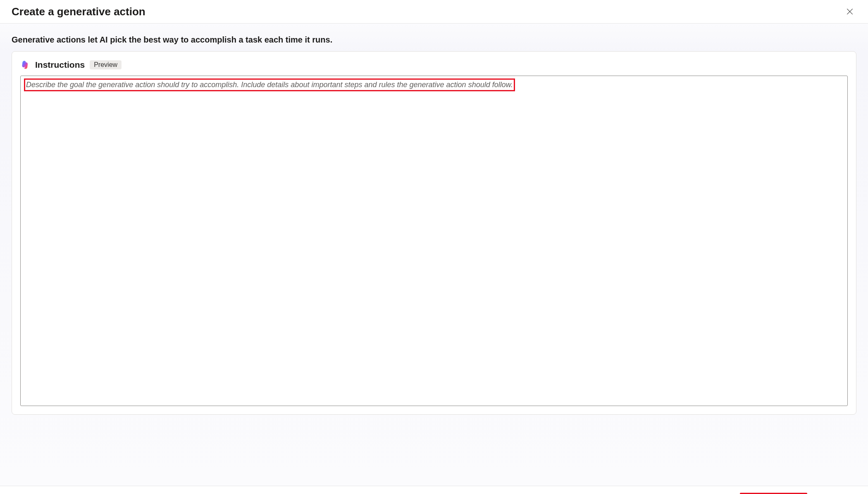 The width and height of the screenshot is (868, 494). I want to click on dialog-footer: Generate Cancel, so click(434, 490).